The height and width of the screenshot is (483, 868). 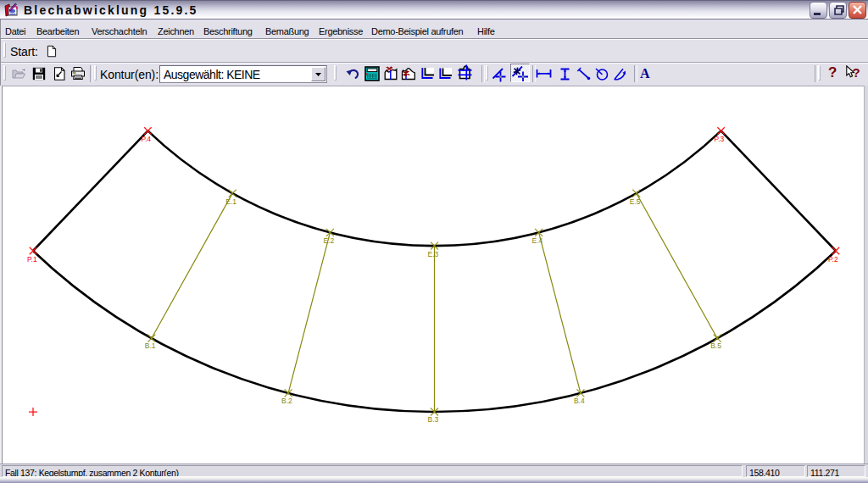 I want to click on svg-text: B.2, so click(x=287, y=401).